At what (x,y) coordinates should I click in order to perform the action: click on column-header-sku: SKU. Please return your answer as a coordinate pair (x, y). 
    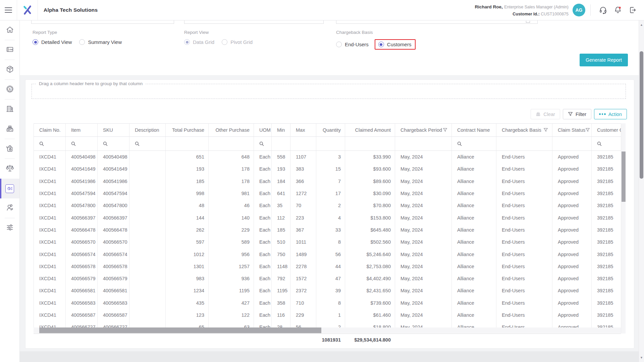
    Looking at the image, I should click on (113, 130).